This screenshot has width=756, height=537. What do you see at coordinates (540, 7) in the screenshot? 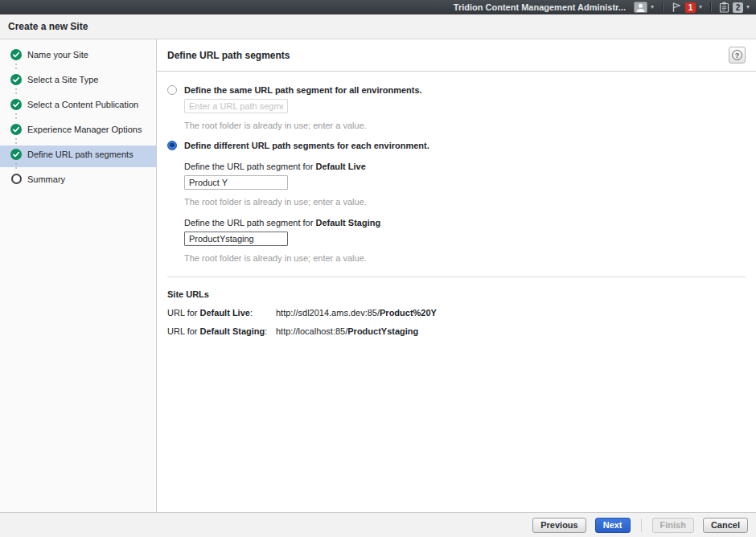
I see `topbar-app-title: Tridion Content Management Administr...` at bounding box center [540, 7].